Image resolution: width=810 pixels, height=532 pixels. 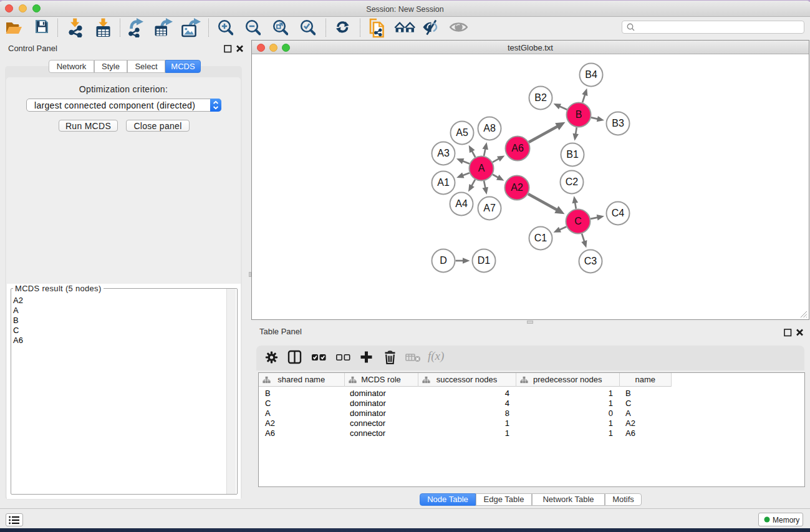 What do you see at coordinates (462, 132) in the screenshot?
I see `svg-text: A5` at bounding box center [462, 132].